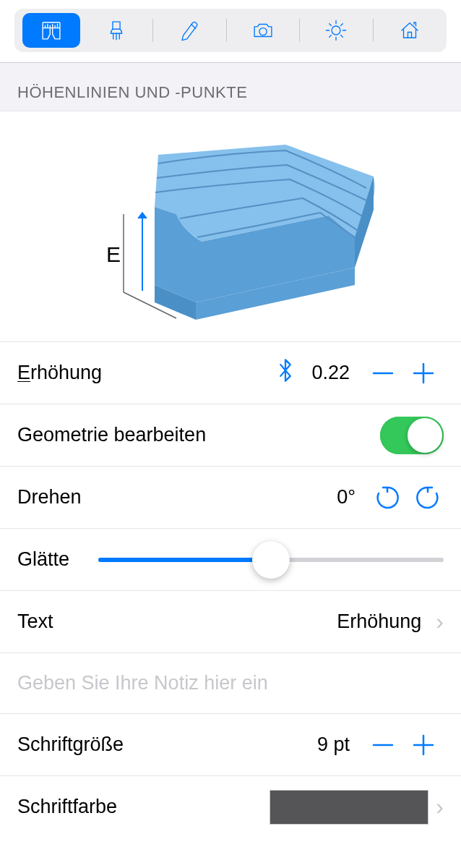 This screenshot has height=868, width=461. What do you see at coordinates (383, 373) in the screenshot?
I see `elevation-decrease-button` at bounding box center [383, 373].